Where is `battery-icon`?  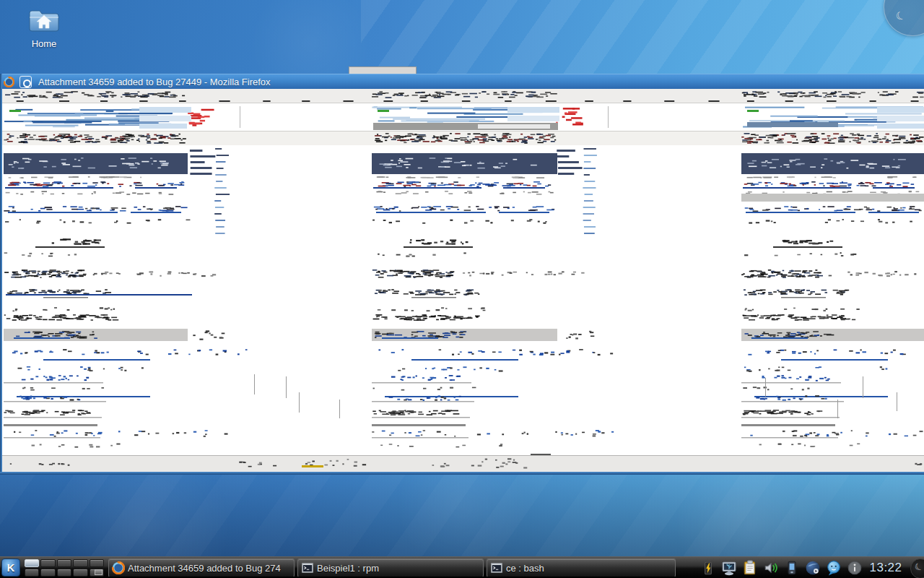 battery-icon is located at coordinates (708, 568).